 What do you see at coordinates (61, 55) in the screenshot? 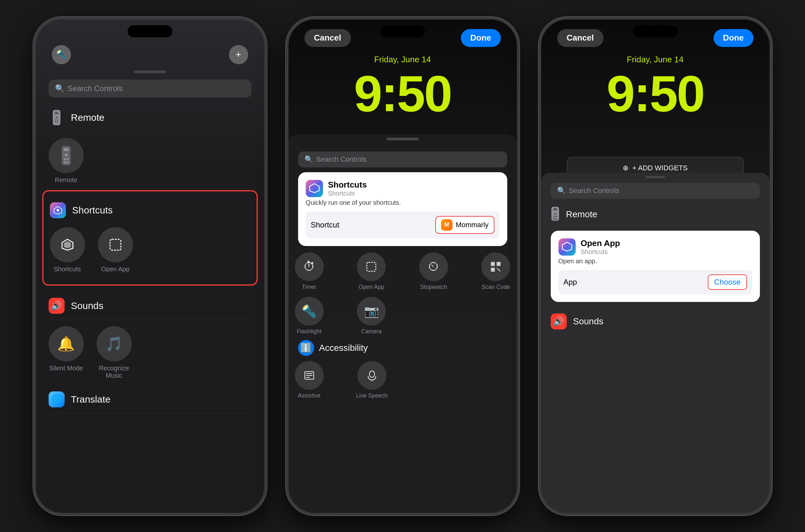
I see `remove-button: 🔦` at bounding box center [61, 55].